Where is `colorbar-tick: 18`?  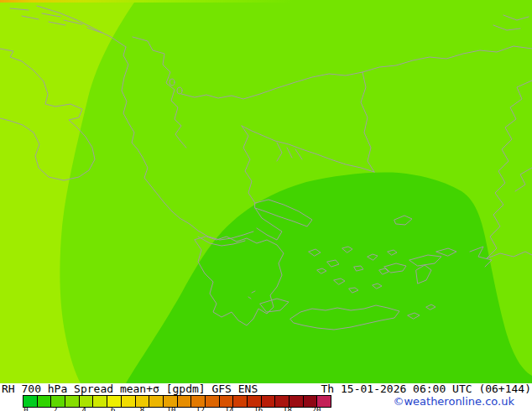
colorbar-tick: 18 is located at coordinates (287, 409).